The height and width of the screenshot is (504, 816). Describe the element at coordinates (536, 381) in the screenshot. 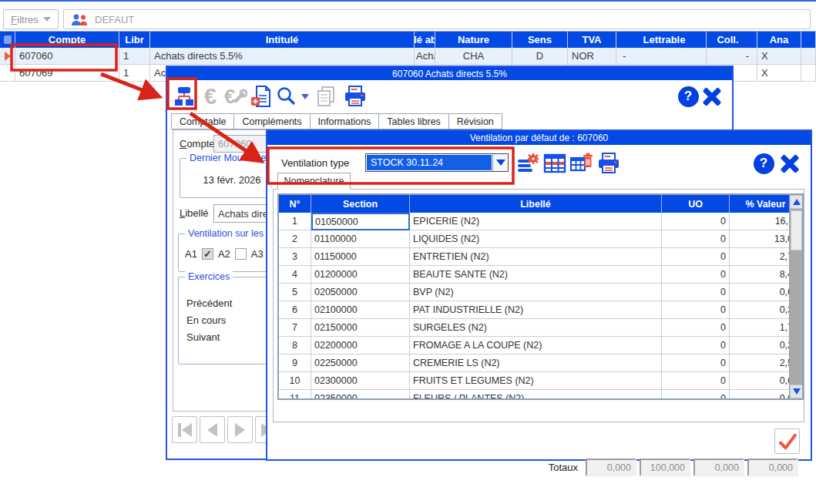

I see `cell-libelle: FRUITS ET LEGUMES (N2)` at that location.